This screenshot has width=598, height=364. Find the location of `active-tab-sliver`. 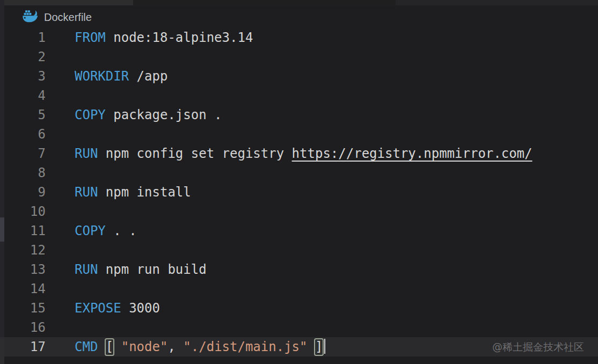

active-tab-sliver is located at coordinates (69, 3).